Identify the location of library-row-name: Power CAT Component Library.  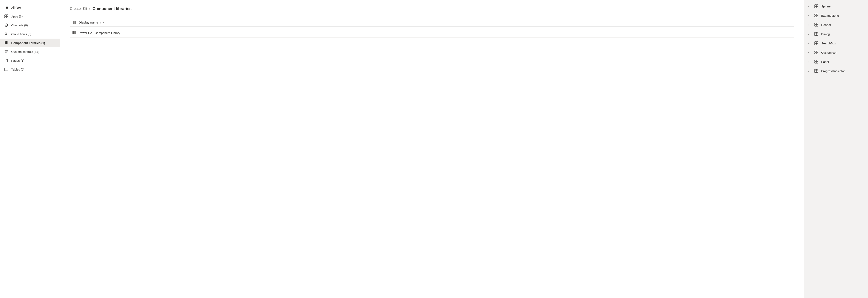
(437, 33).